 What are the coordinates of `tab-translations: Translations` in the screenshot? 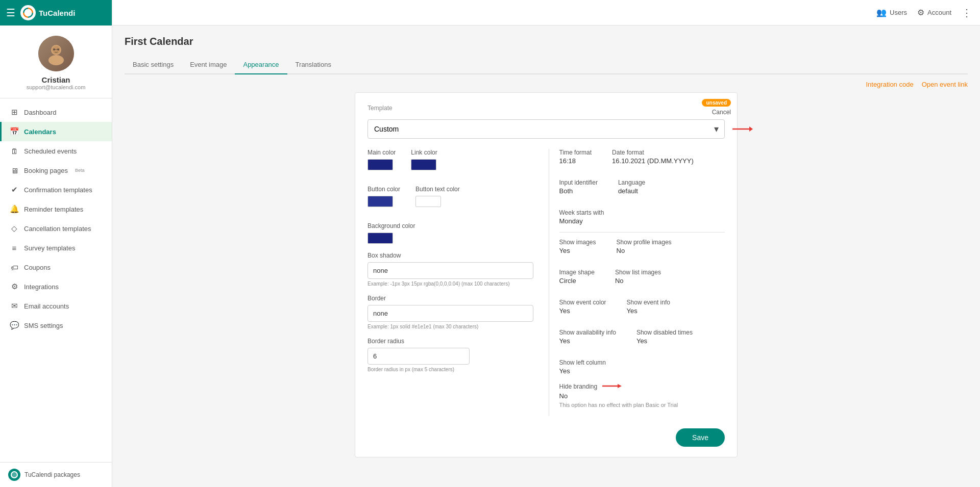 It's located at (313, 65).